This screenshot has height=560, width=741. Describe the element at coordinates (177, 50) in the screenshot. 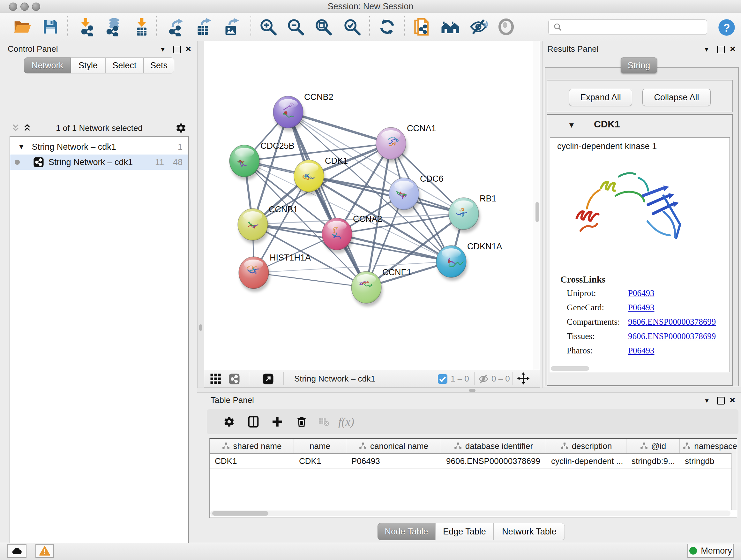

I see `control-panel-maximize-button` at that location.